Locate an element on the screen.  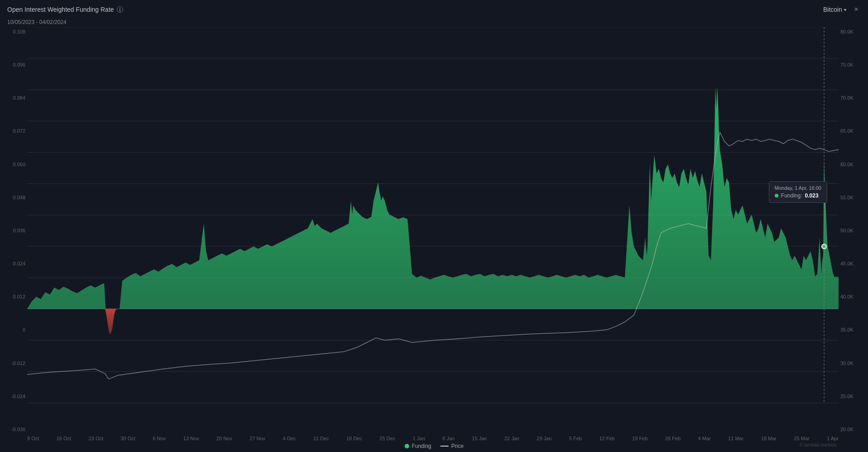
y-left-label-6: 0.036 is located at coordinates (14, 231).